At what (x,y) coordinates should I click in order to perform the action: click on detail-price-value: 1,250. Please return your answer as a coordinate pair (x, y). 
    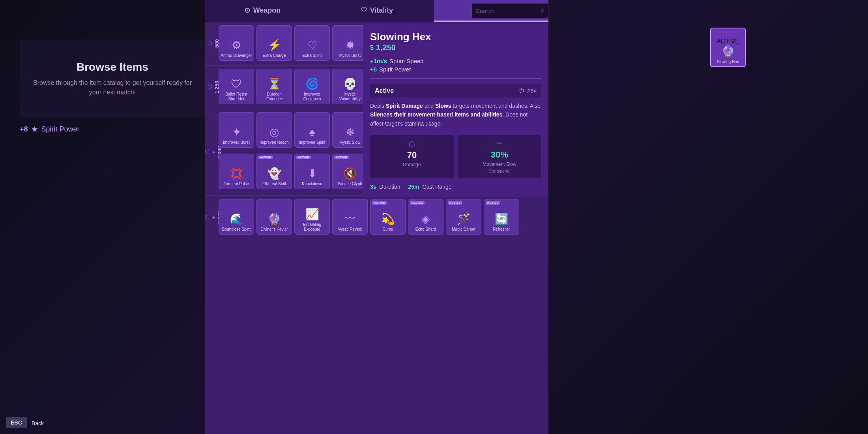
    Looking at the image, I should click on (386, 47).